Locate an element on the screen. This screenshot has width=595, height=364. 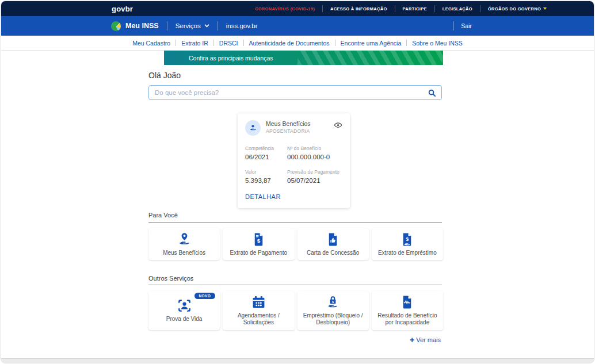
benefit-field: Competência 06/2021 is located at coordinates (266, 153).